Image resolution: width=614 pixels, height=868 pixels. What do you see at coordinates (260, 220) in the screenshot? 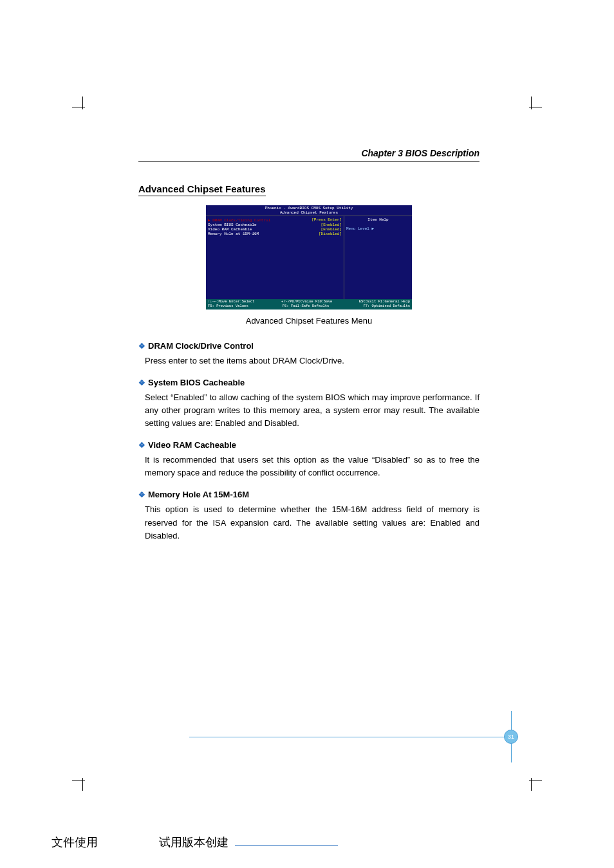
I see `bios-row-label: ▶ DRAM Clock/Timing Control` at bounding box center [260, 220].